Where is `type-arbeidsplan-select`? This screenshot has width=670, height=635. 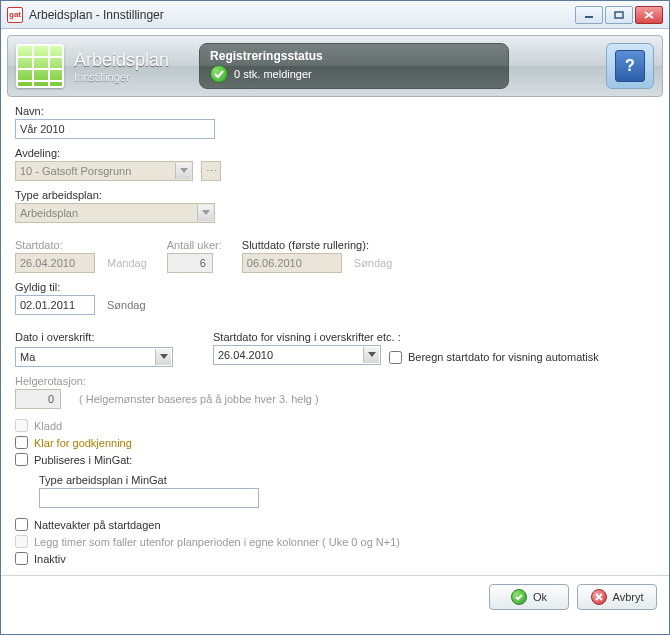
type-arbeidsplan-select is located at coordinates (115, 213).